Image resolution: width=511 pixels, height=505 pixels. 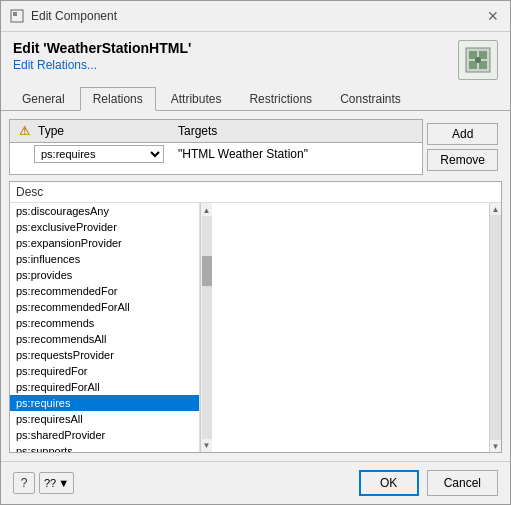 What do you see at coordinates (104, 227) in the screenshot?
I see `type-list-item: ps:exclusiveProvider` at bounding box center [104, 227].